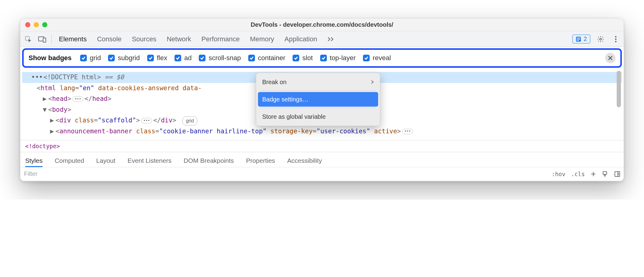 The width and height of the screenshot is (644, 277). Describe the element at coordinates (322, 174) in the screenshot. I see `styles-filter-row: :hov .cls` at that location.